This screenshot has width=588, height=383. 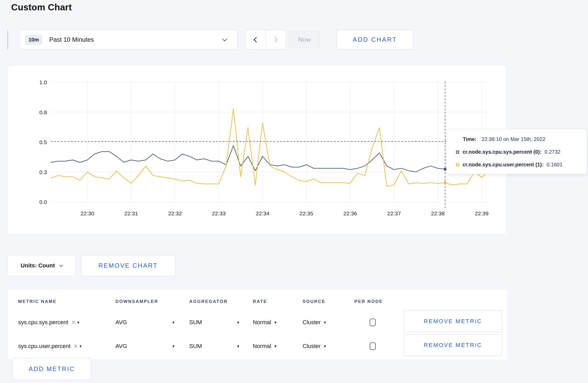 I want to click on time-window-badge: 10m, so click(x=34, y=40).